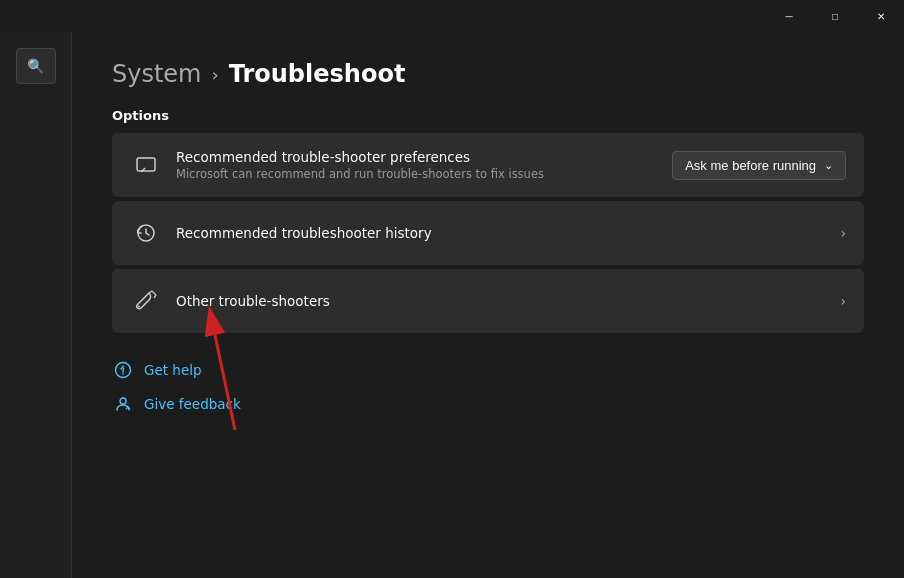 The image size is (904, 578). I want to click on breadcrumb: System › Troubleshoot, so click(488, 74).